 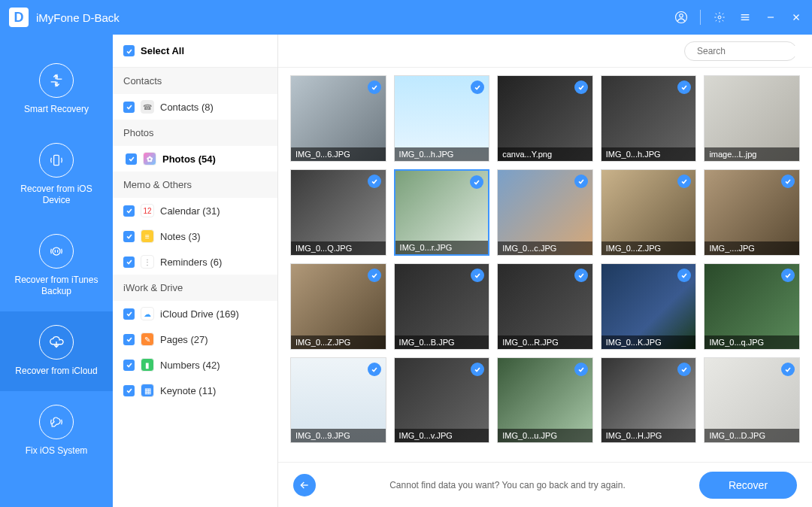 What do you see at coordinates (188, 391) in the screenshot?
I see `category-label: Keynote (11)` at bounding box center [188, 391].